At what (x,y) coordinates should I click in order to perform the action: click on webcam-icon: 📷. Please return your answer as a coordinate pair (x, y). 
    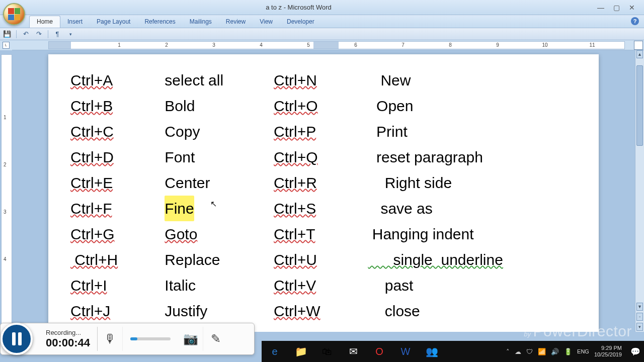
    Looking at the image, I should click on (191, 339).